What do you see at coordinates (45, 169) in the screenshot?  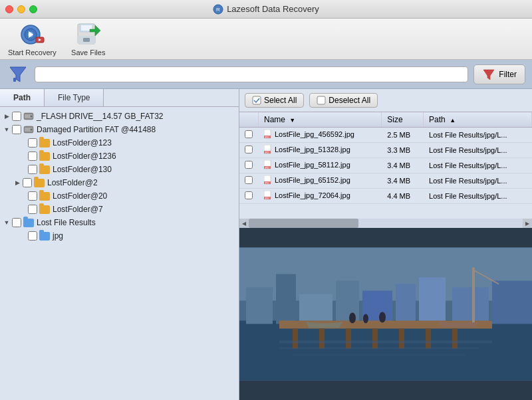 I see `folder-icon-lf130` at bounding box center [45, 169].